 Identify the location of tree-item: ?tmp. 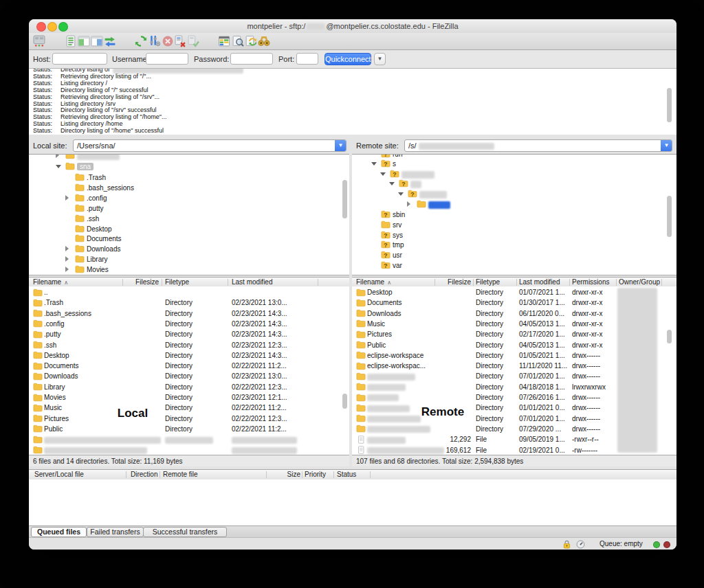
(514, 245).